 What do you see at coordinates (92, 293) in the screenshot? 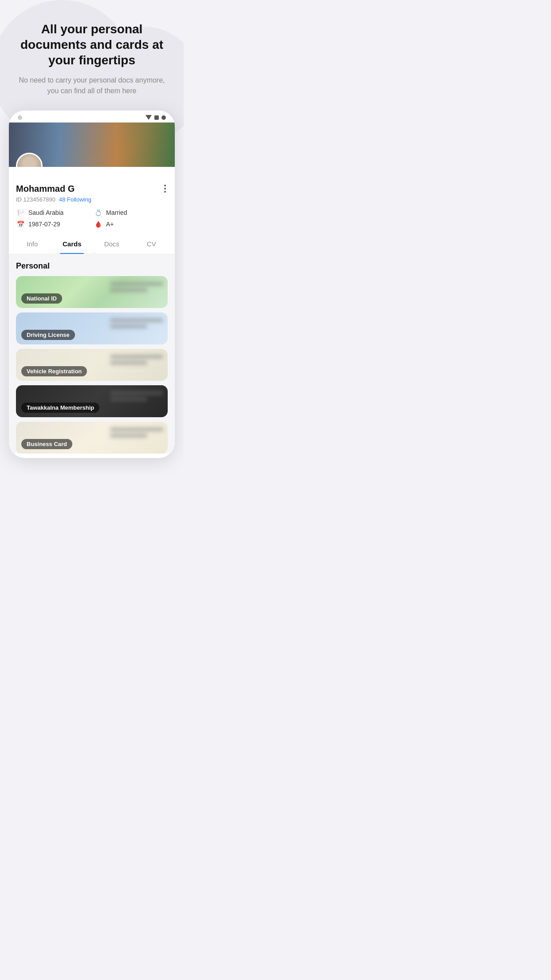
I see `phone-wrapper: ✎ Mohammad G ID 1234567890 48 Following` at bounding box center [92, 293].